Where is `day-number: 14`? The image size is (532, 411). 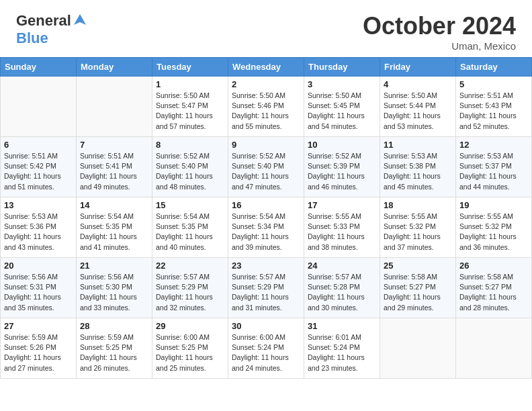
day-number: 14 is located at coordinates (114, 205).